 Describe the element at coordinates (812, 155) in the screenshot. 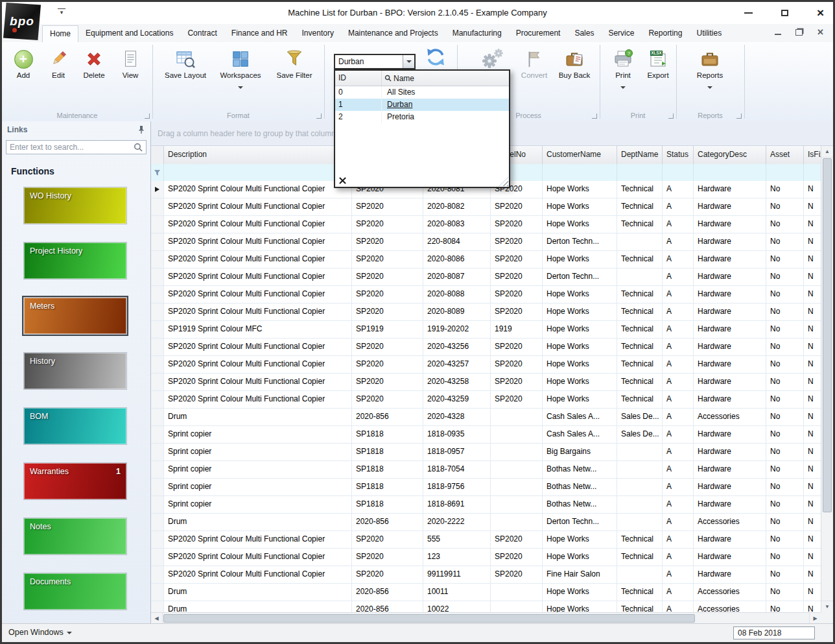

I see `column-header-isfixed: IsFixed` at that location.